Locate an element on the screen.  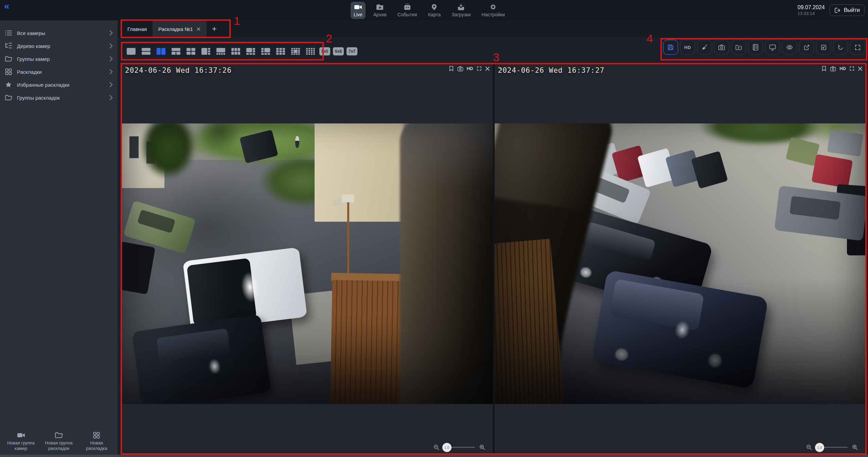
folder-icon is located at coordinates (8, 59).